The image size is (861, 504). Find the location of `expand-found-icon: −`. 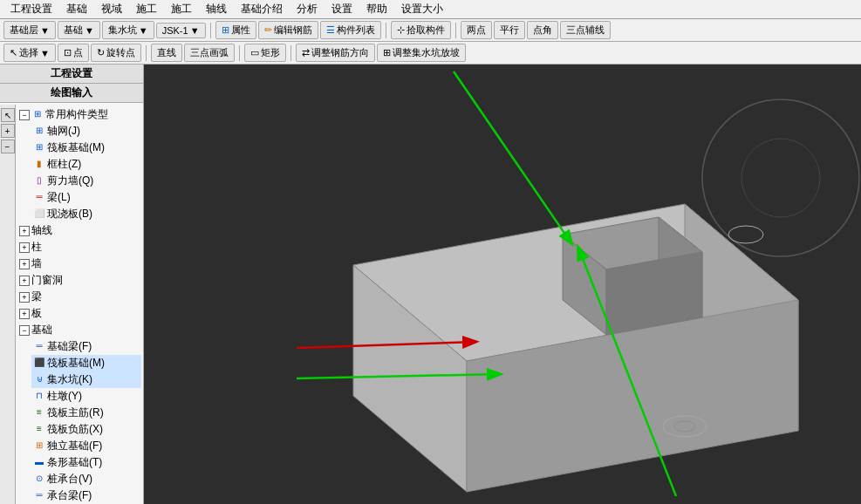

expand-found-icon: − is located at coordinates (24, 330).